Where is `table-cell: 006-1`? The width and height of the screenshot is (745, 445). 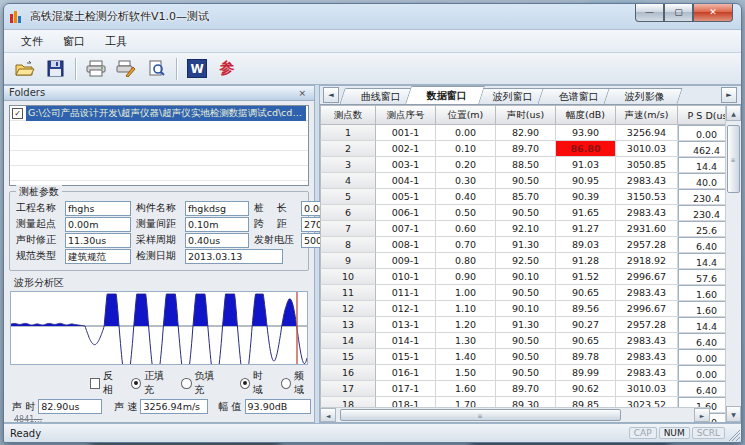
table-cell: 006-1 is located at coordinates (406, 213).